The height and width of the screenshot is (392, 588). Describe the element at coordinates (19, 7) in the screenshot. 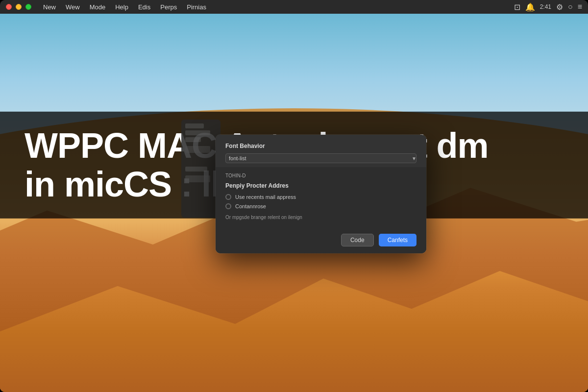

I see `traffic-lights` at that location.